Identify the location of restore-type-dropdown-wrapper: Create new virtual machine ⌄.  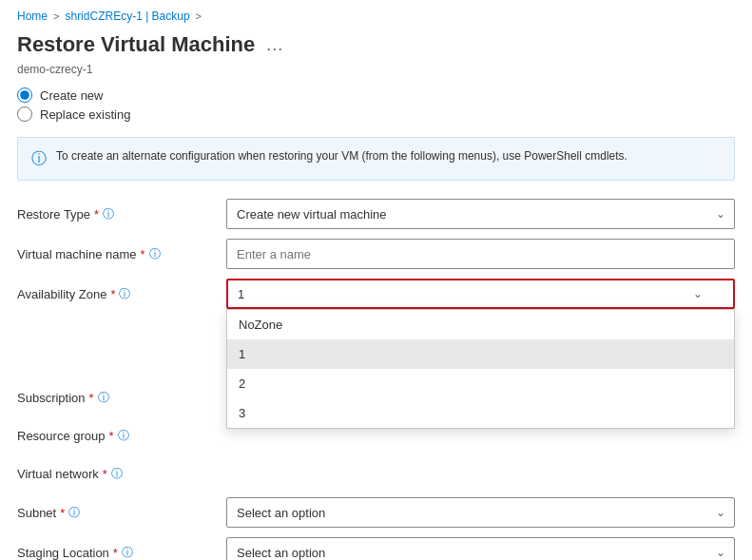
(481, 214).